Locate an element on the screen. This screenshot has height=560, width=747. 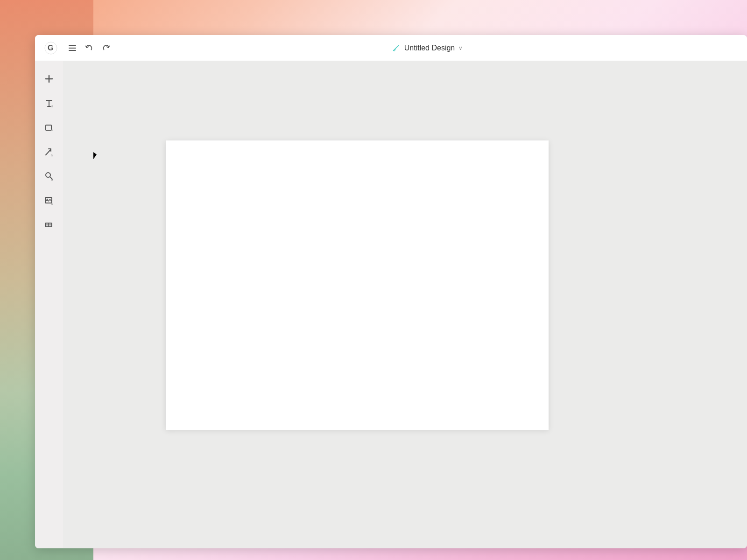
add-icon is located at coordinates (49, 79).